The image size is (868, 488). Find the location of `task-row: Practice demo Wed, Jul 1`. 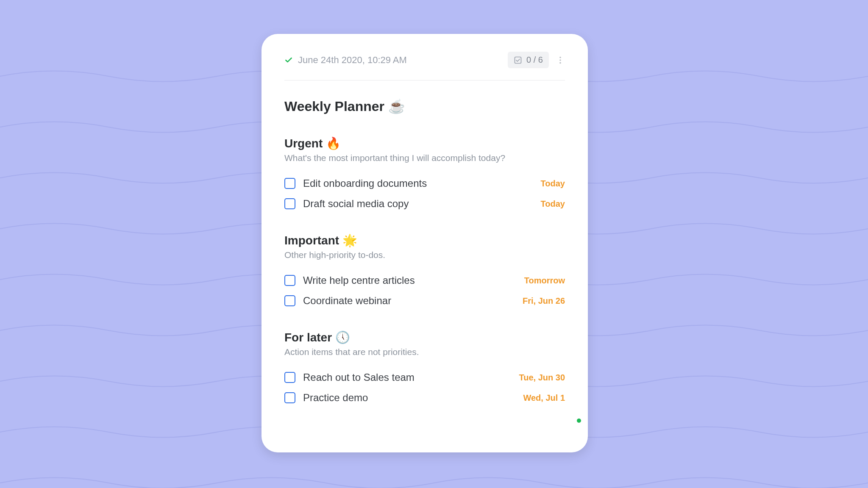

task-row: Practice demo Wed, Jul 1 is located at coordinates (425, 398).